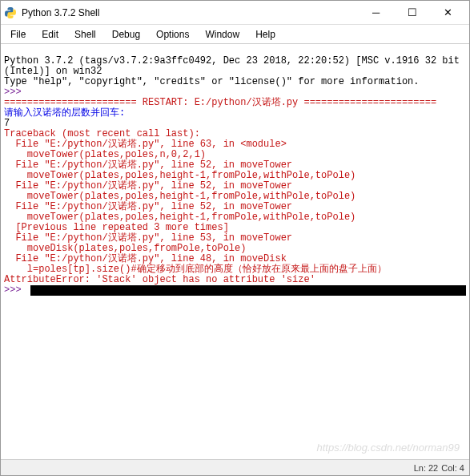 This screenshot has height=476, width=470. Describe the element at coordinates (18, 34) in the screenshot. I see `menu-file: File` at that location.